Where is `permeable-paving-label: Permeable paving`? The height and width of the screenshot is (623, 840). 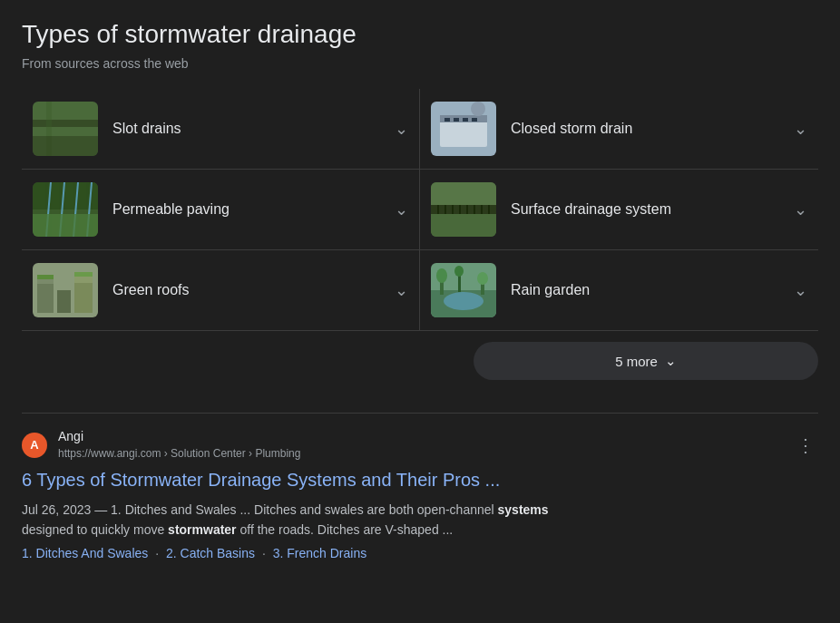 permeable-paving-label: Permeable paving is located at coordinates (247, 209).